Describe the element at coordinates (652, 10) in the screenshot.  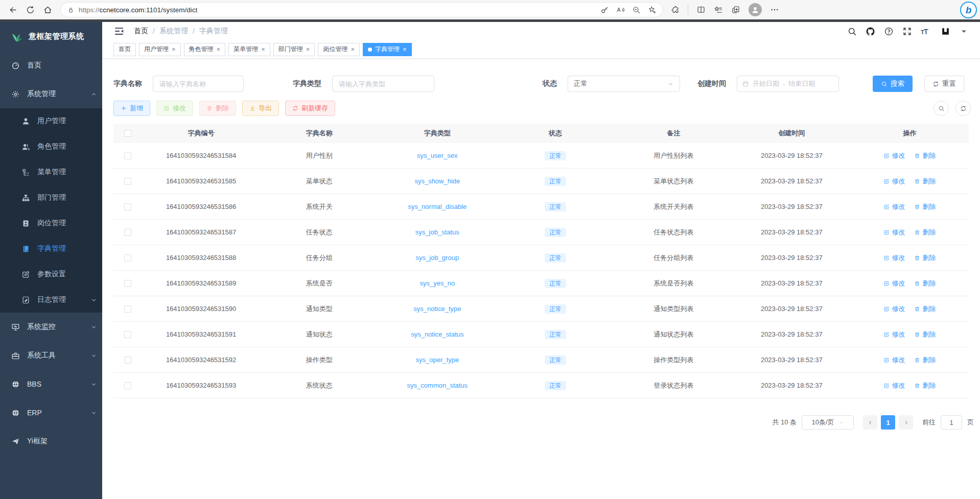
I see `add-favorite-icon` at that location.